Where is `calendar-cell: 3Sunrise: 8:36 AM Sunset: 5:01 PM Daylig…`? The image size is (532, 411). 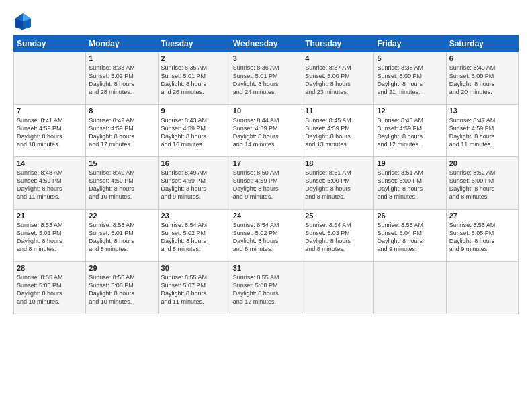 calendar-cell: 3Sunrise: 8:36 AM Sunset: 5:01 PM Daylig… is located at coordinates (266, 79).